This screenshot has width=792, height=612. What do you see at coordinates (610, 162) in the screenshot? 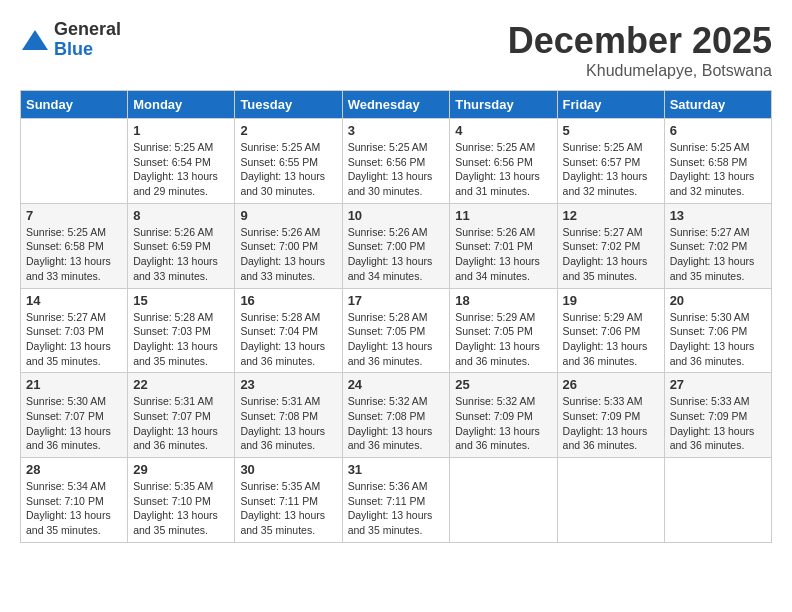
I see `day-cell: 5Sunrise: 5:25 AM Sunset: 6:57 PM Daylig…` at bounding box center [610, 162].